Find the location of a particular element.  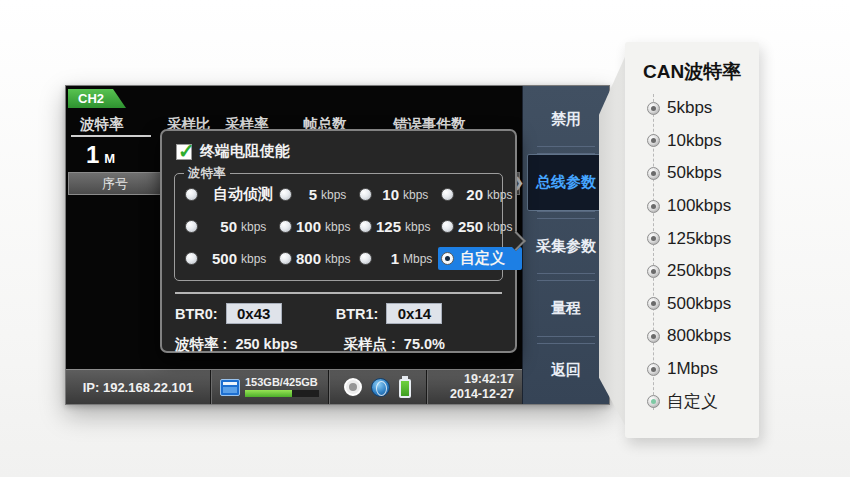

softkey-button: 总线参数 is located at coordinates (566, 182).